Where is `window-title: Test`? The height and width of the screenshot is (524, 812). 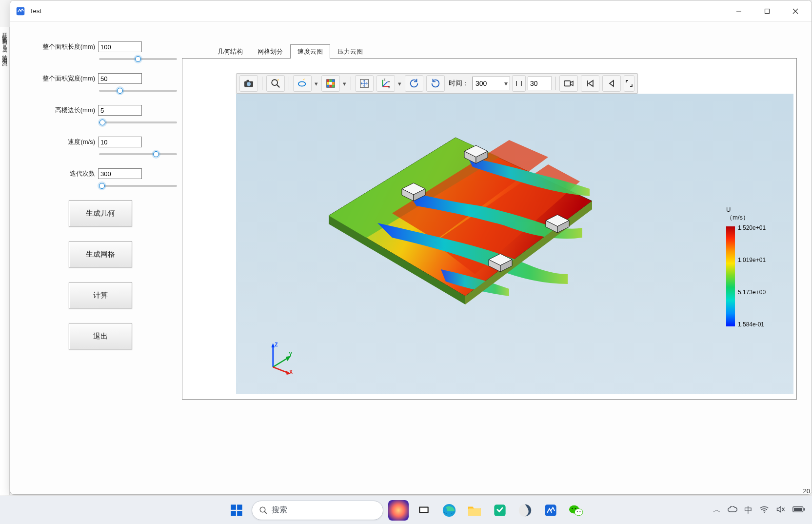 window-title: Test is located at coordinates (36, 11).